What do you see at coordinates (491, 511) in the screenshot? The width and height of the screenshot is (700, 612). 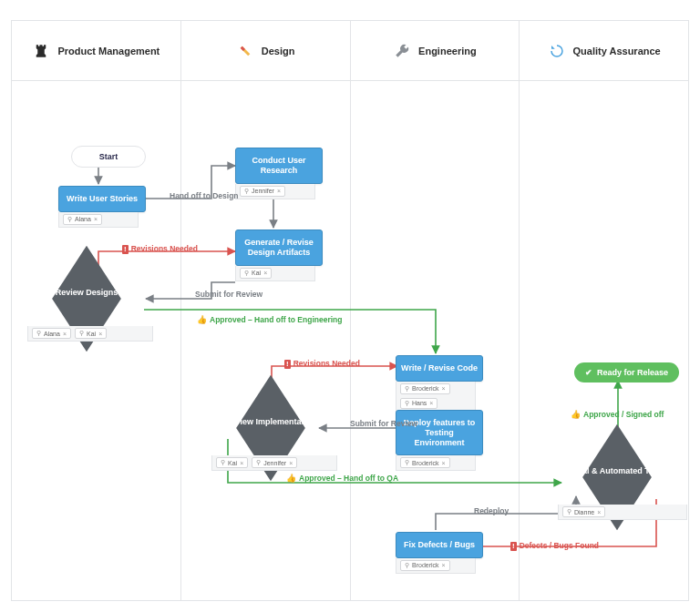 I see `edge-label-redeploy: Redeploy` at bounding box center [491, 511].